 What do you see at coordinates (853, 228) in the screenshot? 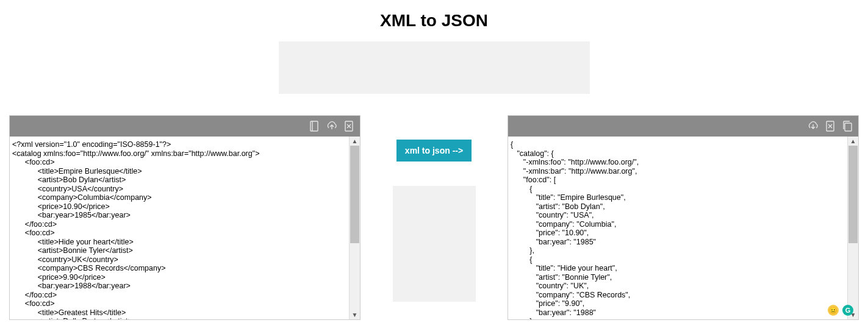
I see `json-scrollbar: ▲ ▼` at bounding box center [853, 228].